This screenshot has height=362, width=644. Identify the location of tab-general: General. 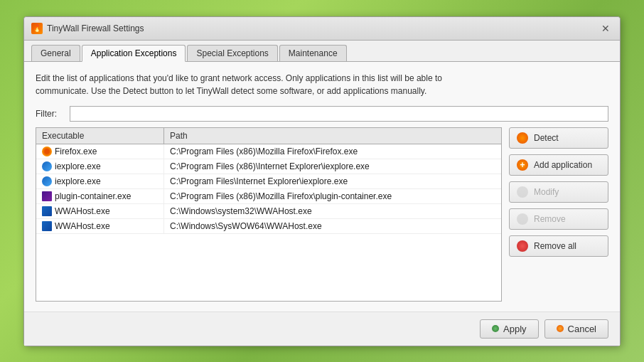
(55, 53).